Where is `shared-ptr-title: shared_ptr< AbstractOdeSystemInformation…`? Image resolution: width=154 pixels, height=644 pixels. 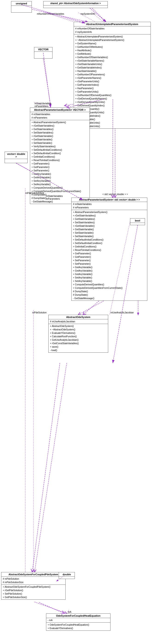
shared-ptr-title: shared_ptr< AbstractOdeSystemInformation… is located at coordinates (76, 4).